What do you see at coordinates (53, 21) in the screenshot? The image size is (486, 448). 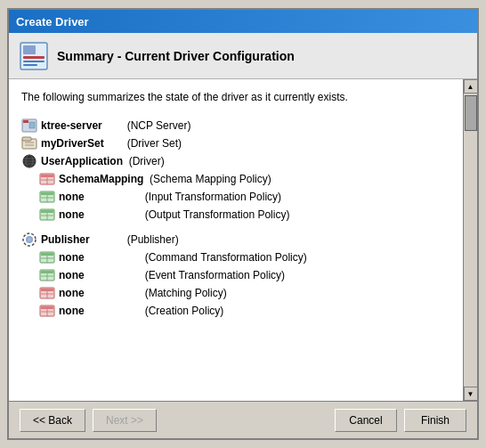 I see `dialog-title: Create Driver` at bounding box center [53, 21].